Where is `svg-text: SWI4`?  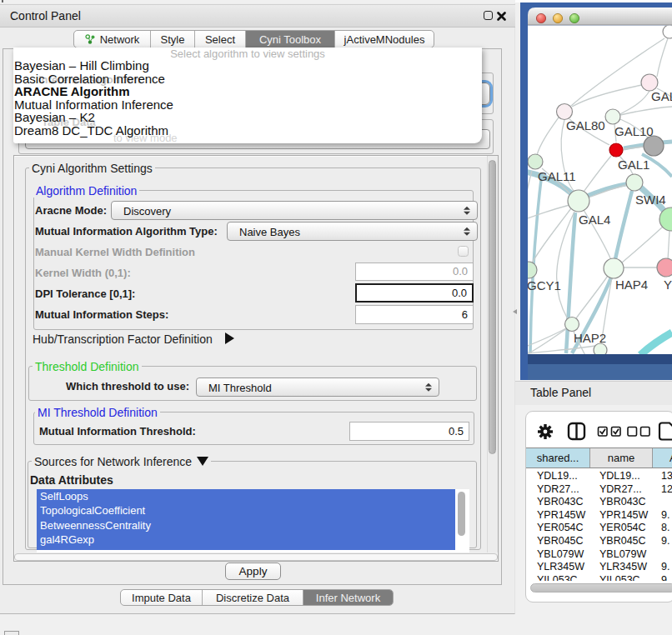 svg-text: SWI4 is located at coordinates (650, 200).